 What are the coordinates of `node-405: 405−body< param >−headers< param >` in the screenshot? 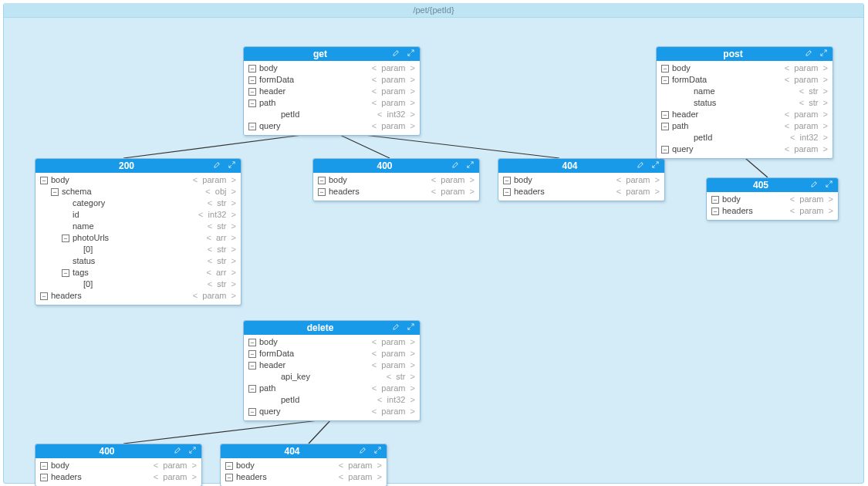 It's located at (772, 199).